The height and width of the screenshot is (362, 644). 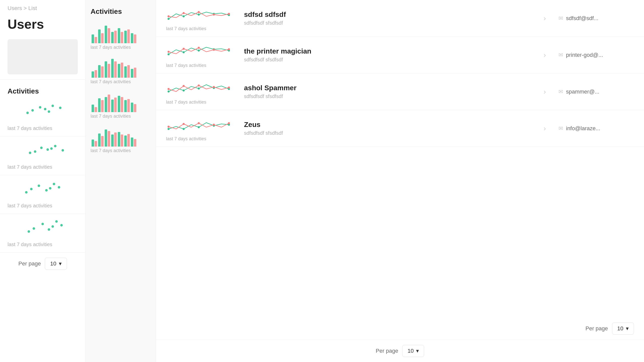 What do you see at coordinates (43, 167) in the screenshot?
I see `left-activity-label-2: last 7 days activities` at bounding box center [43, 167].